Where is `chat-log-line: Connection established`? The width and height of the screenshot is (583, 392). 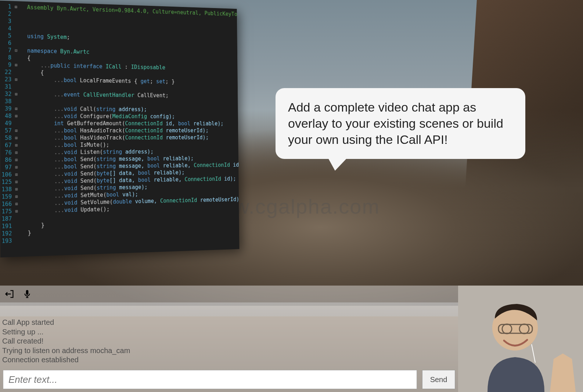 chat-log-line: Connection established is located at coordinates (229, 360).